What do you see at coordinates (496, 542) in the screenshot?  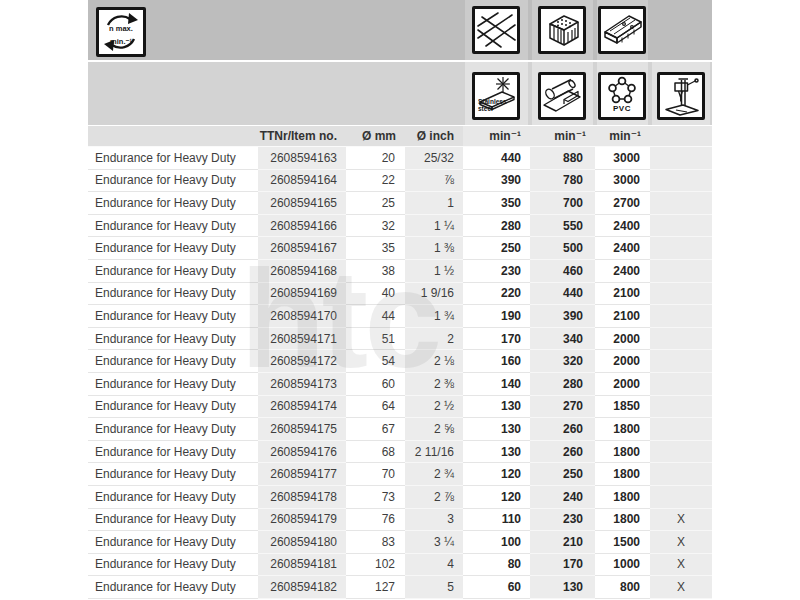 I see `rpm-tiles-cell: 100` at bounding box center [496, 542].